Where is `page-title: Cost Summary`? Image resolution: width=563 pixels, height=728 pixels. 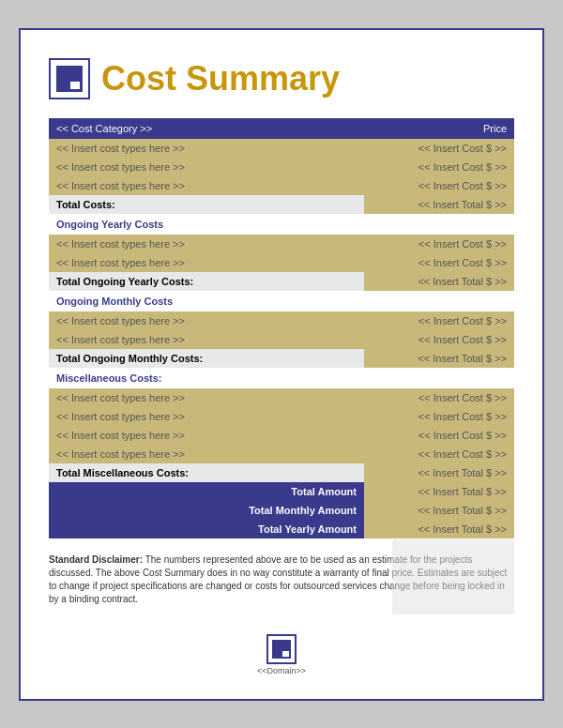 page-title: Cost Summary is located at coordinates (221, 79).